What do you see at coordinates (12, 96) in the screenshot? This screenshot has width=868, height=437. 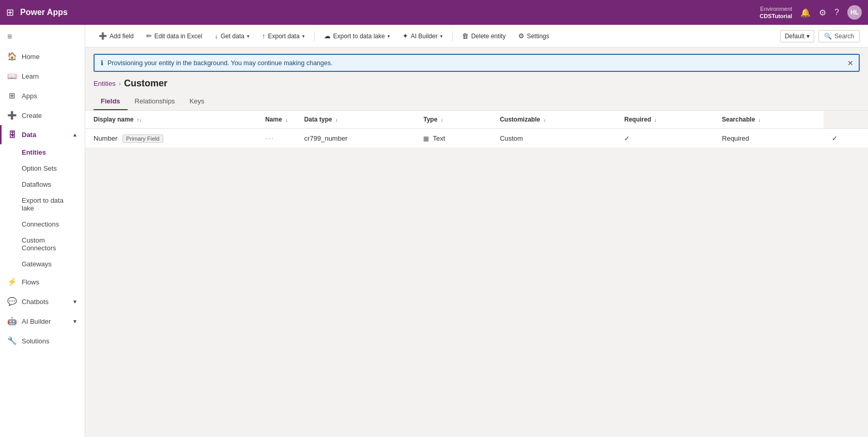 I see `apps-icon: ⊞` at bounding box center [12, 96].